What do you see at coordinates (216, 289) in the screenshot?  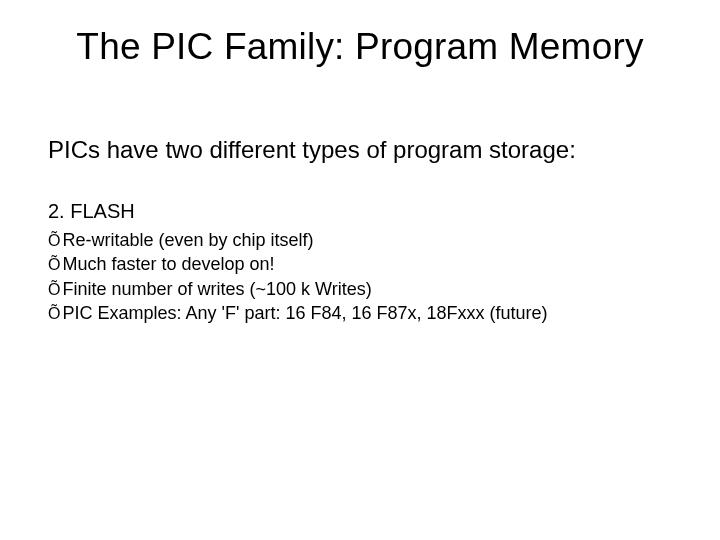 I see `bullet-text: Finite number of writes (~100 k Writes)` at bounding box center [216, 289].